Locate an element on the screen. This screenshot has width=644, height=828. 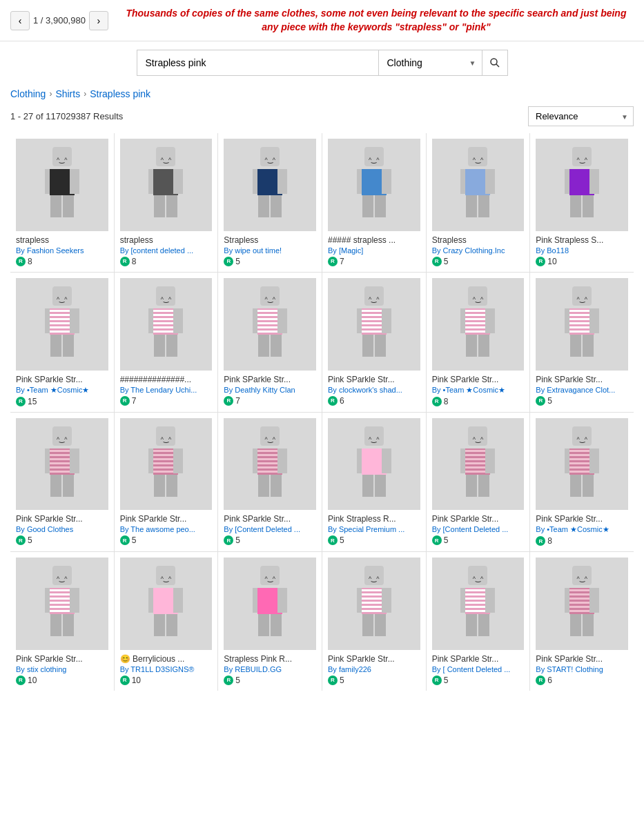
price-value: 8 is located at coordinates (549, 541).